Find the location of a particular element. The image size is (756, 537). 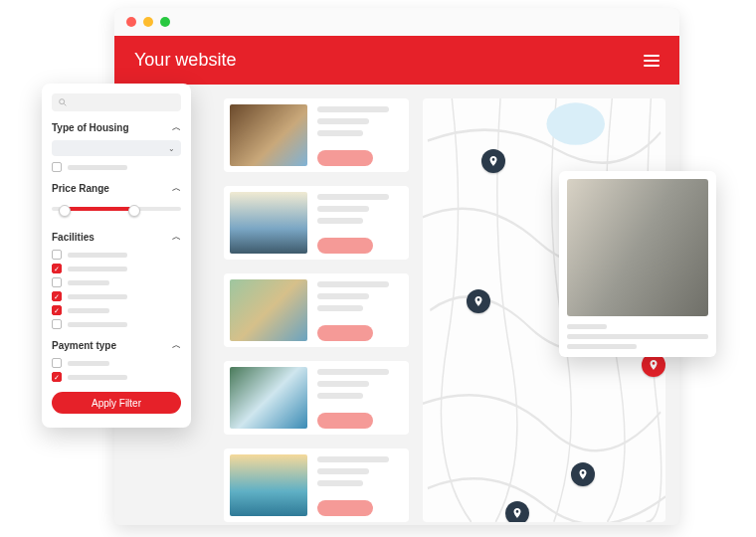

price-slider is located at coordinates (116, 211).